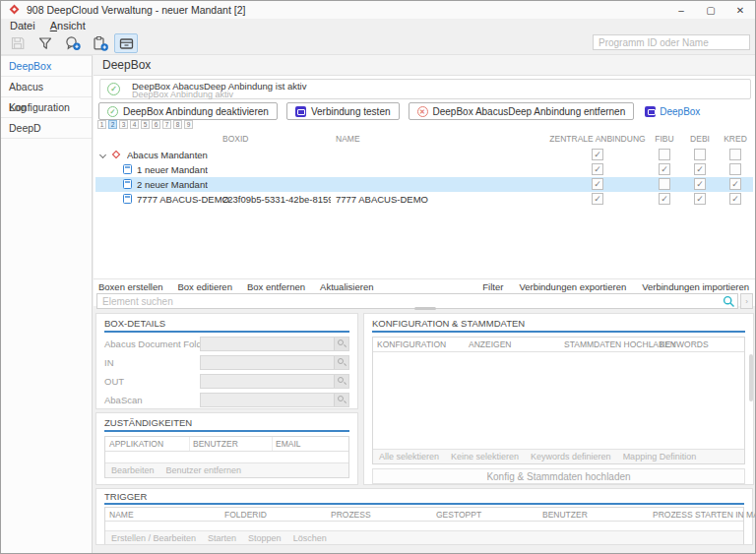 This screenshot has height=554, width=756. What do you see at coordinates (135, 323) in the screenshot?
I see `box-details-title: BOX-DETAILS` at bounding box center [135, 323].